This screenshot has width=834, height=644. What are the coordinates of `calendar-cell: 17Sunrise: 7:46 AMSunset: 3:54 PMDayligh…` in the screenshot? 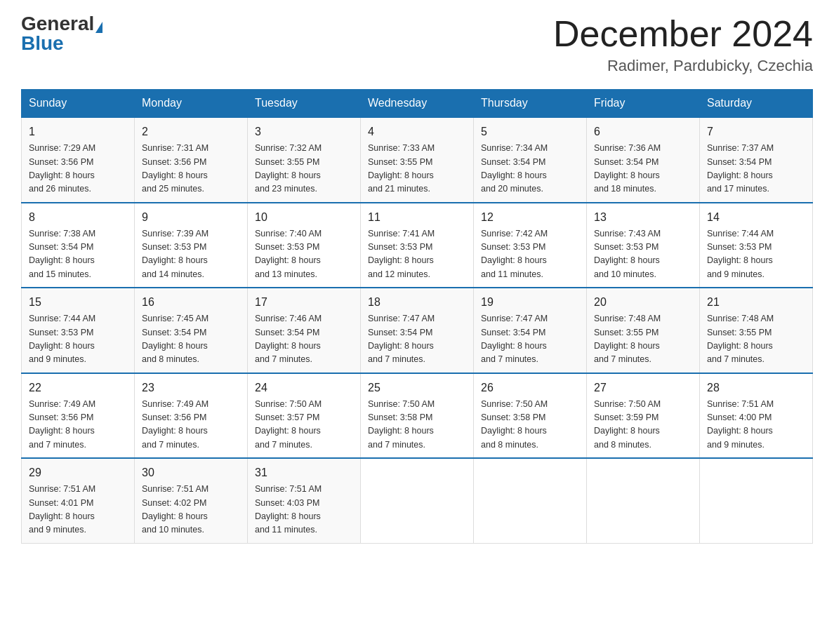 It's located at (305, 330).